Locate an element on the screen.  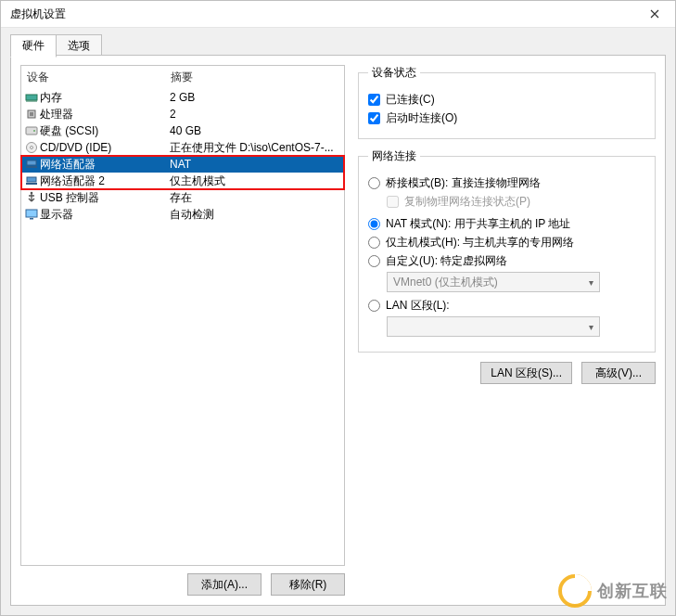
device-row-6: USB 控制器存在 is located at coordinates (183, 198).